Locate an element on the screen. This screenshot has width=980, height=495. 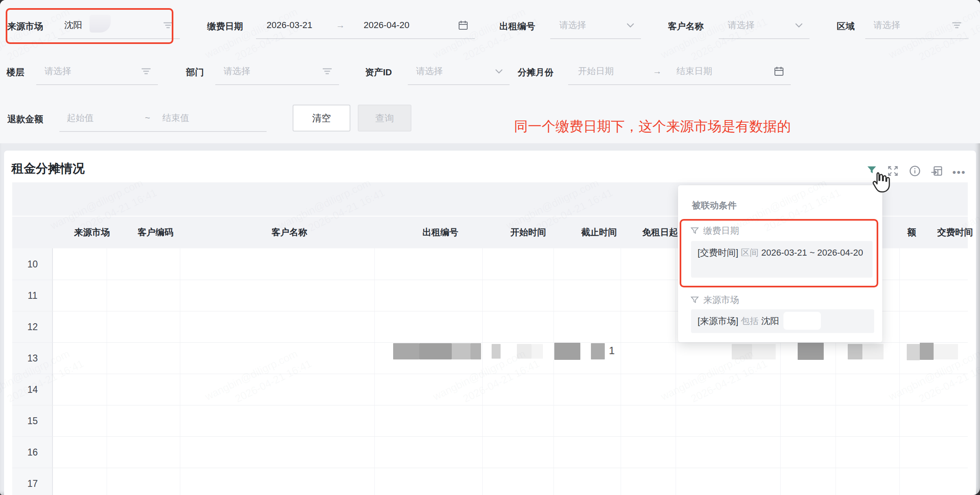
info-icon is located at coordinates (915, 171).